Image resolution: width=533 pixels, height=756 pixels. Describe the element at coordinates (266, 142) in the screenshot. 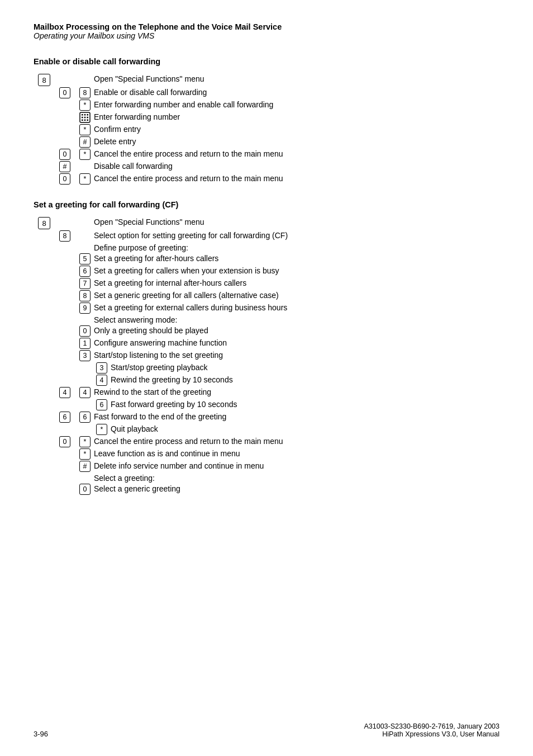

I see `row-cf-6: # Delete entry` at that location.